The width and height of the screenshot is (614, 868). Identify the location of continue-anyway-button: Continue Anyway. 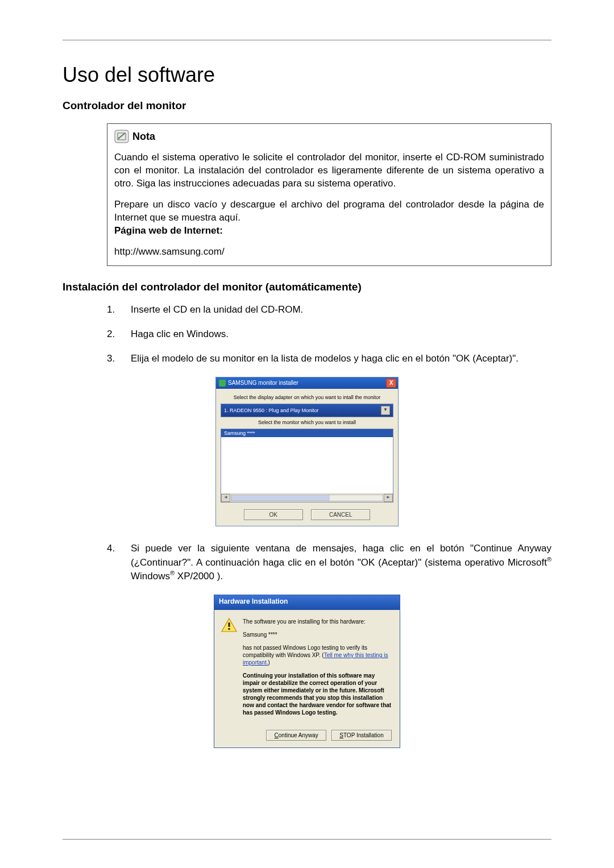
(296, 736).